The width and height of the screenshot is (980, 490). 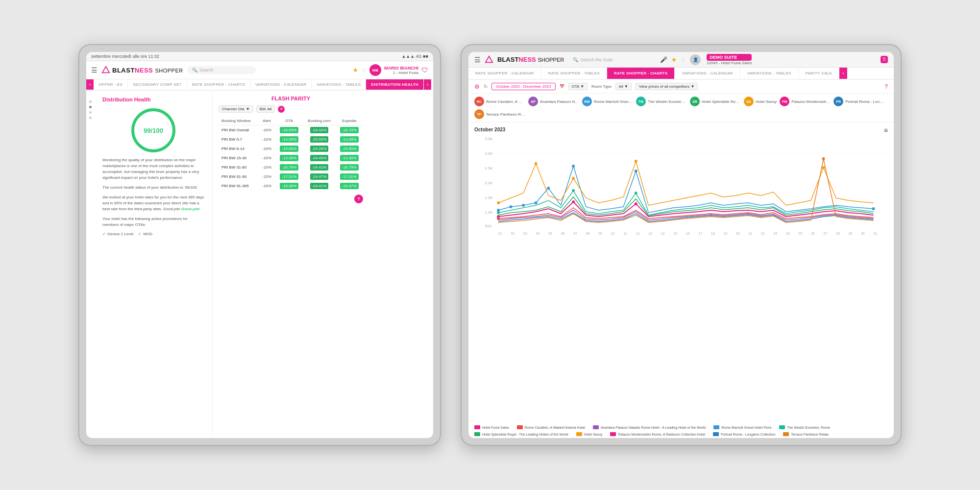 What do you see at coordinates (90, 84) in the screenshot?
I see `tab-left-arrow: ‹` at bounding box center [90, 84].